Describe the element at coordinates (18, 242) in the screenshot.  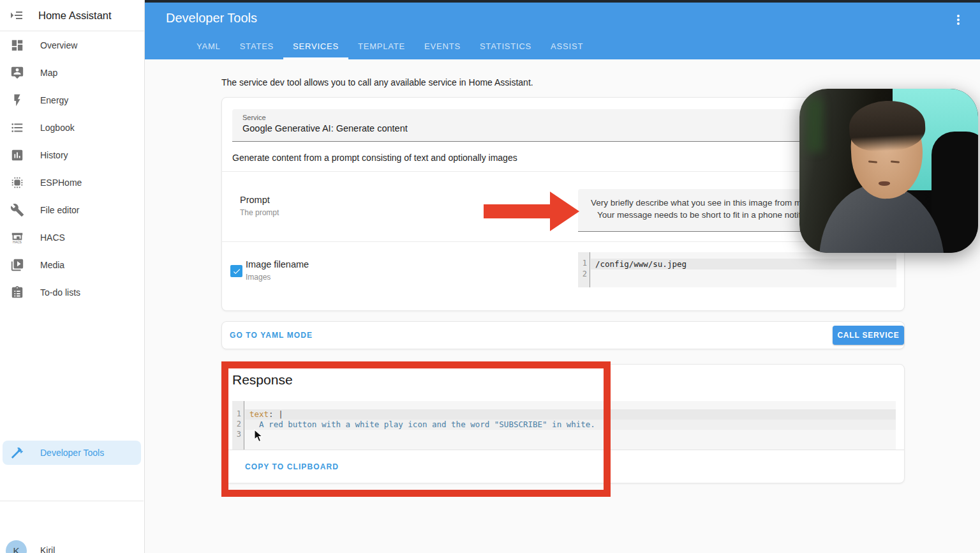
I see `svg-text: HACS` at that location.